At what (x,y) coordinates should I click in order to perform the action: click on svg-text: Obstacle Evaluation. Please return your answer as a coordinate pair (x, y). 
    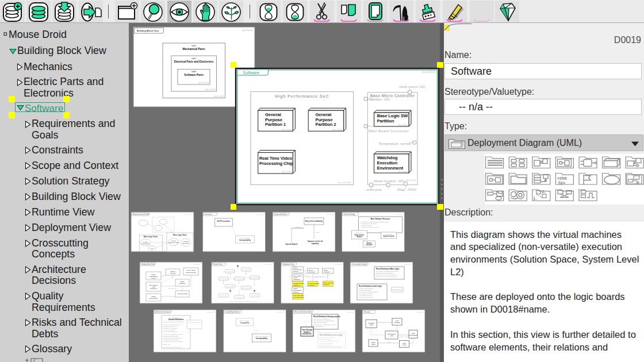
    Looking at the image, I should click on (176, 319).